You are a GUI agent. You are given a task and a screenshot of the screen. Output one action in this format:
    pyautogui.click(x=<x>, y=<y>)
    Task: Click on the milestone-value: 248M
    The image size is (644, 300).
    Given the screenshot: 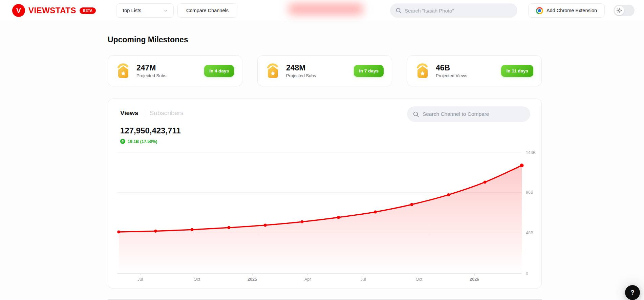 What is the action you would take?
    pyautogui.click(x=301, y=68)
    